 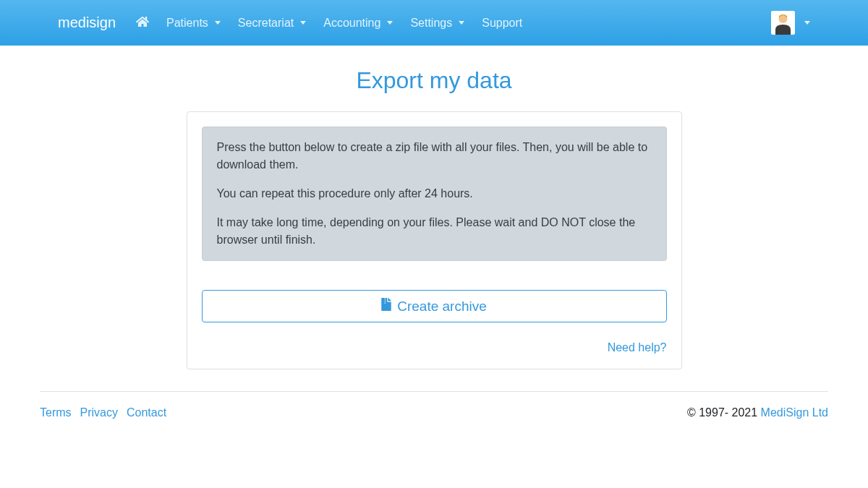 I want to click on footer-contact-link: Contact, so click(x=146, y=413).